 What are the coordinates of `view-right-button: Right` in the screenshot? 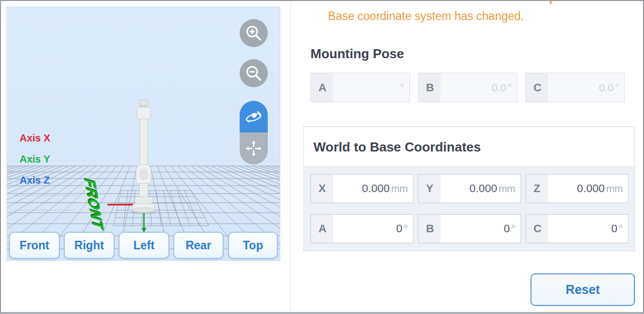 It's located at (89, 245).